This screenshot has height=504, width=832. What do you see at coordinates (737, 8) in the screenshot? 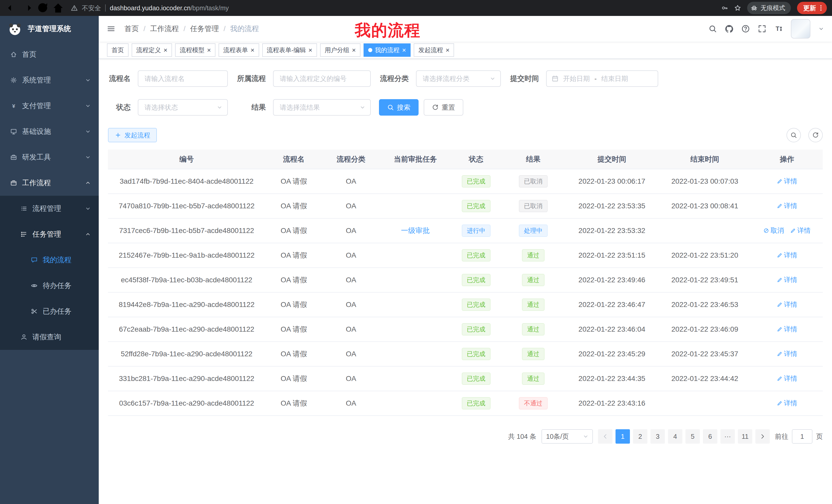
I see `star-icon` at bounding box center [737, 8].